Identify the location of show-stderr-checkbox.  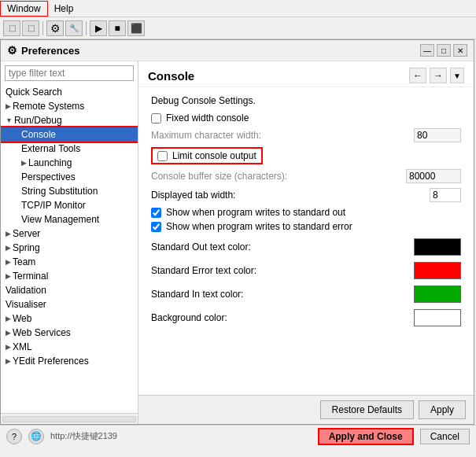
(156, 227).